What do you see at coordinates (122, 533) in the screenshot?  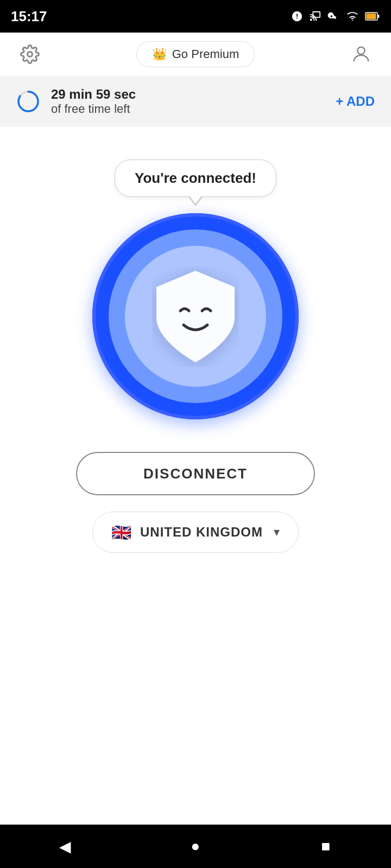 I see `country-flag: 🇬🇧` at bounding box center [122, 533].